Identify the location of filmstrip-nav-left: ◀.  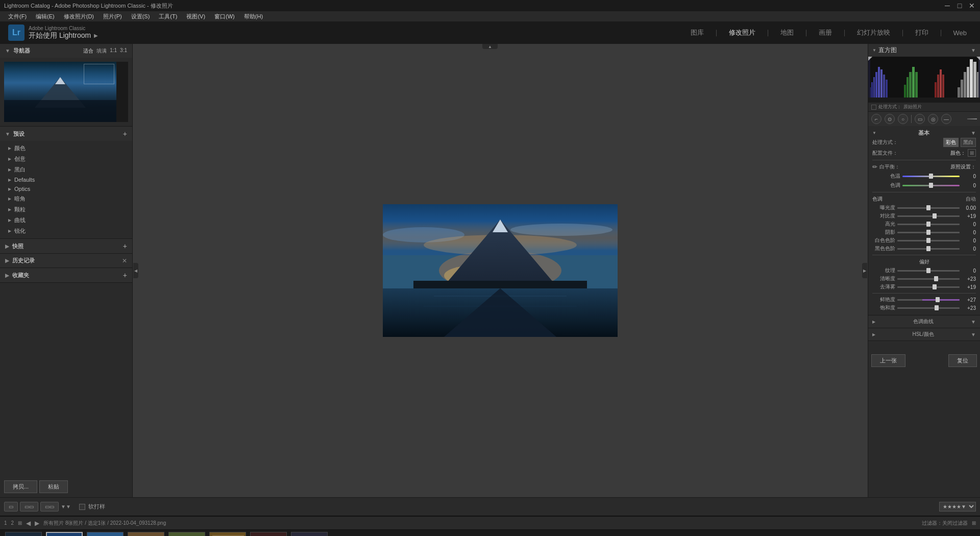
(29, 523).